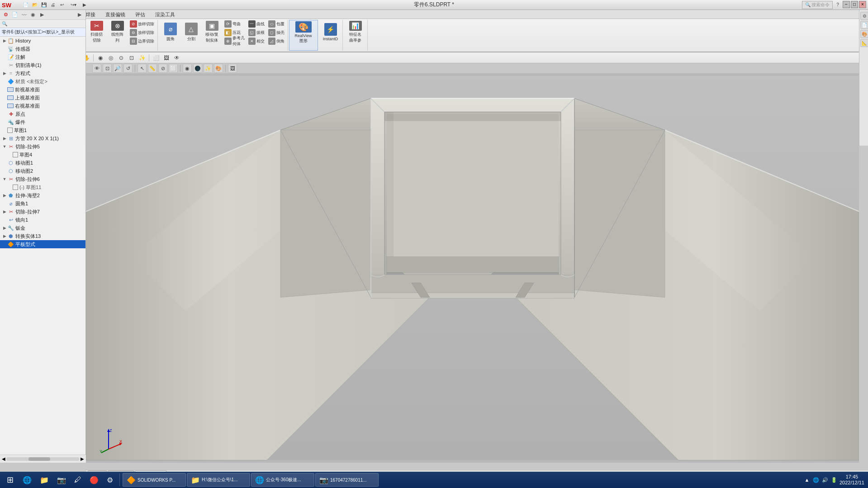 This screenshot has height=488, width=868. I want to click on tab-render: 渲染工具, so click(165, 14).